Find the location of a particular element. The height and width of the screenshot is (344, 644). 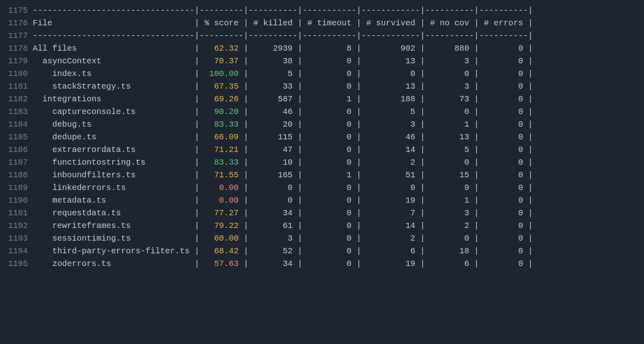

table-row: requestdata.ts | 77.27 | 34 | 0 | 7 | 3 … is located at coordinates (338, 213).